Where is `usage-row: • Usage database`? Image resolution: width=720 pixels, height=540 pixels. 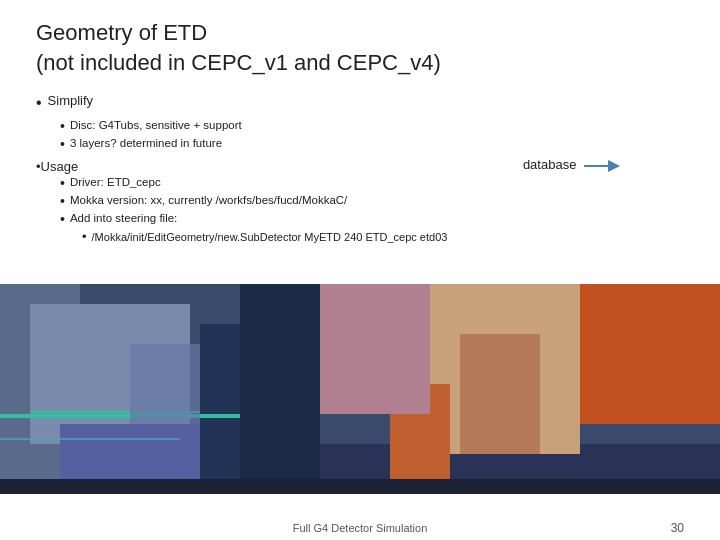 usage-row: • Usage database is located at coordinates (360, 166).